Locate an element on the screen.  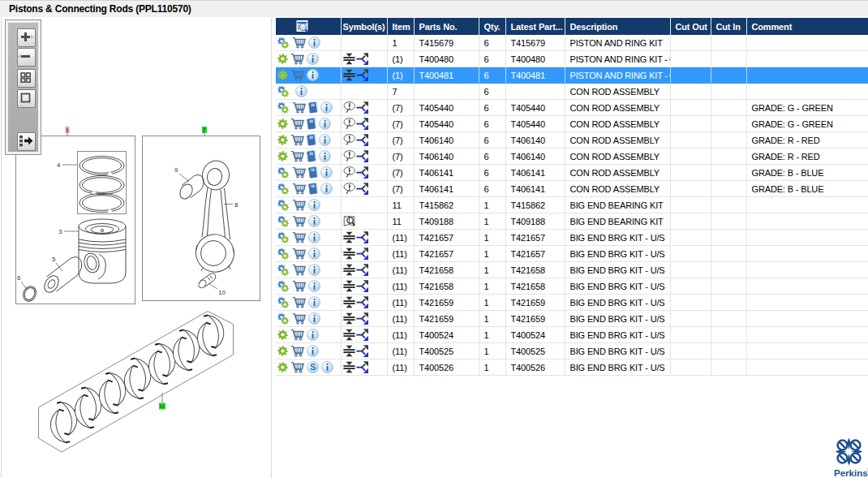
svg-text: 10 is located at coordinates (222, 292).